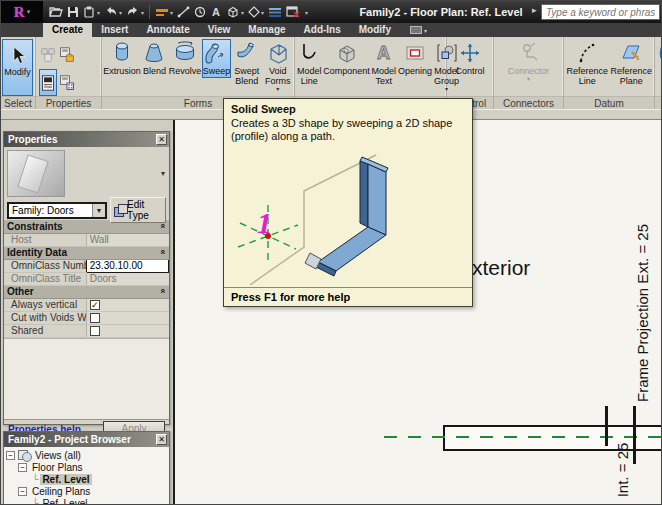  I want to click on revolve-button: Revolve, so click(185, 58).